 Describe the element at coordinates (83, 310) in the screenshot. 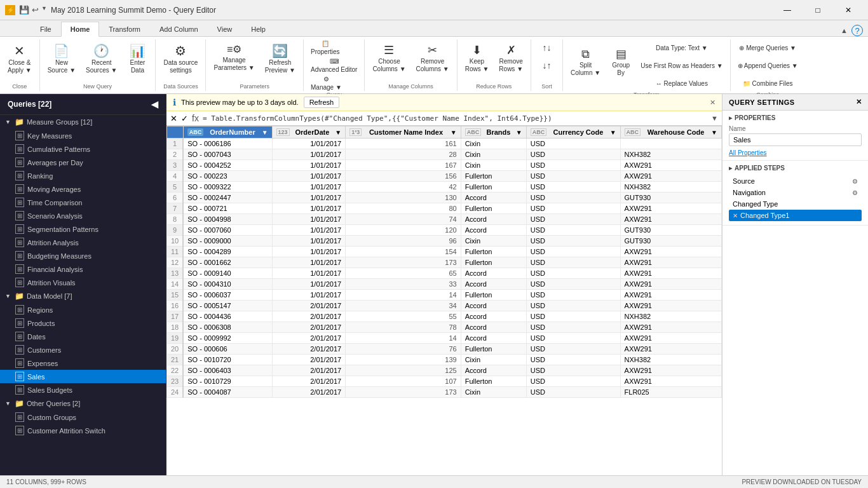

I see `sidebar-item-regions: ⊞ Regions` at that location.